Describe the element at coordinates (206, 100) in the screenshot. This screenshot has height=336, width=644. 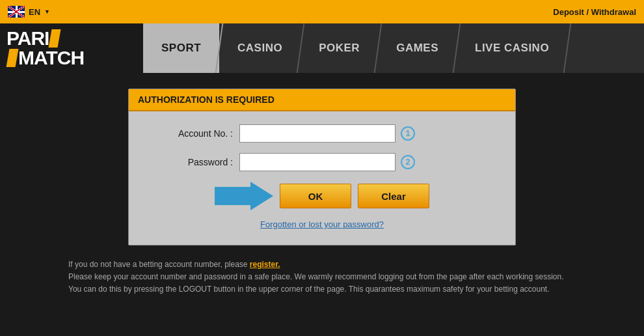
I see `dialog-title: AUTHORIZATION IS REQUIRED` at that location.